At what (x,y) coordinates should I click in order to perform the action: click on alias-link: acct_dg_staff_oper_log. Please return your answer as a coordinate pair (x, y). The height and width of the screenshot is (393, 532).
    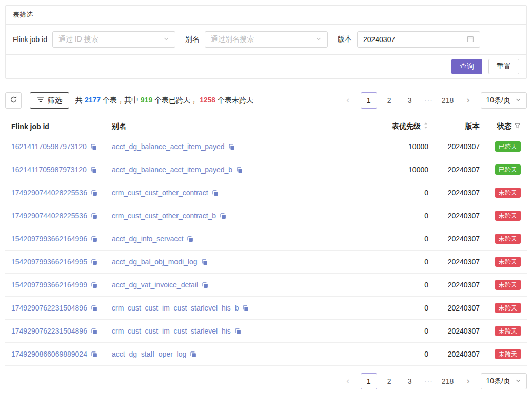
    Looking at the image, I should click on (149, 354).